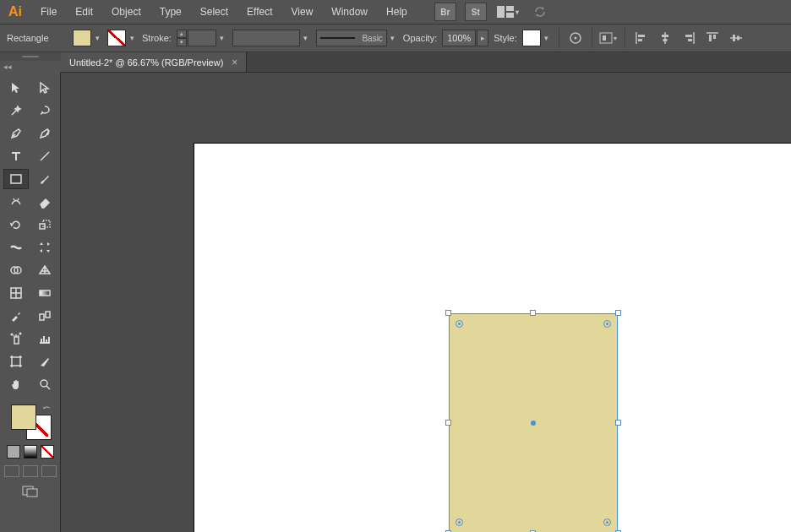  What do you see at coordinates (127, 12) in the screenshot?
I see `menu-object: Object` at bounding box center [127, 12].